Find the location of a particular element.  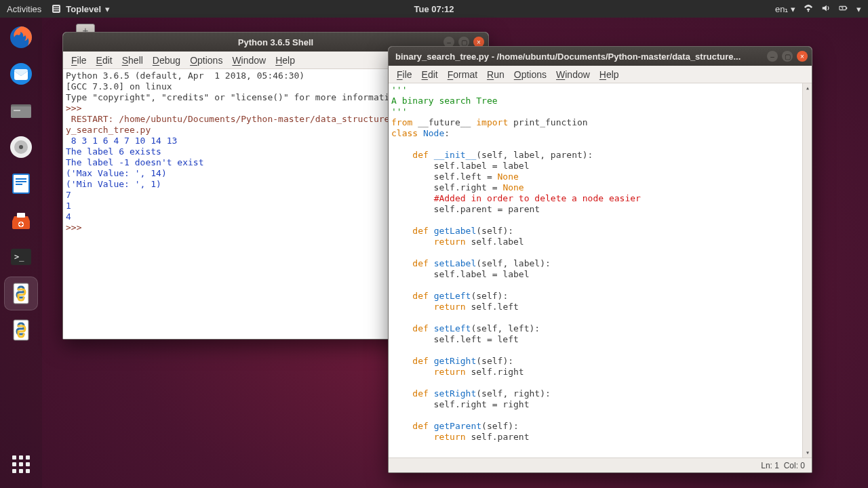

show-applications-button is located at coordinates (21, 464).